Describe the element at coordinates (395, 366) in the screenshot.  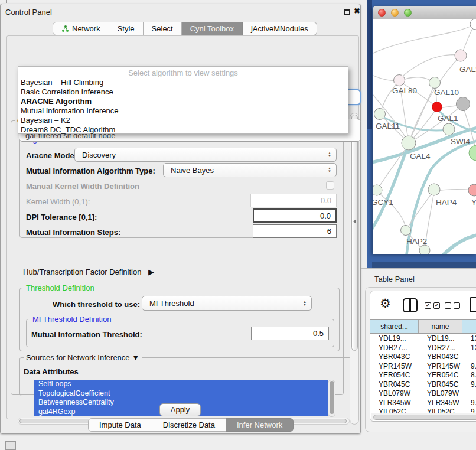
I see `table-cell: YPR145W` at that location.